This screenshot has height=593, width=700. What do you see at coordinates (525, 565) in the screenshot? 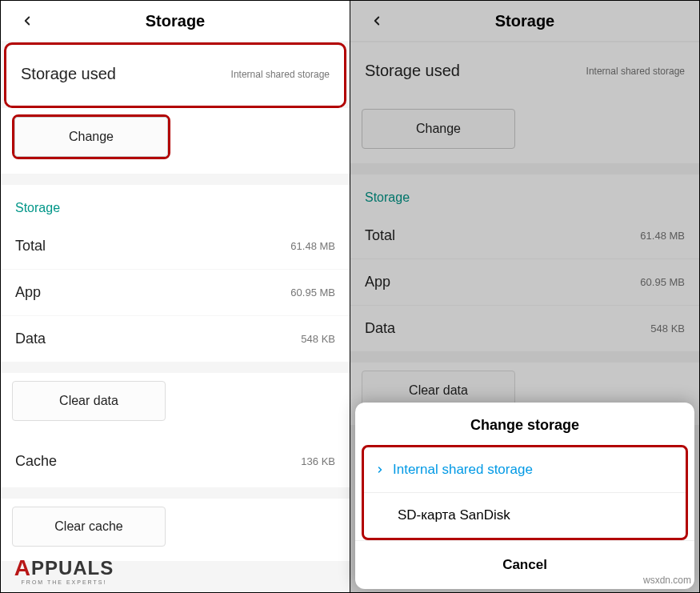
I see `dialog-cancel-button: Cancel` at bounding box center [525, 565].